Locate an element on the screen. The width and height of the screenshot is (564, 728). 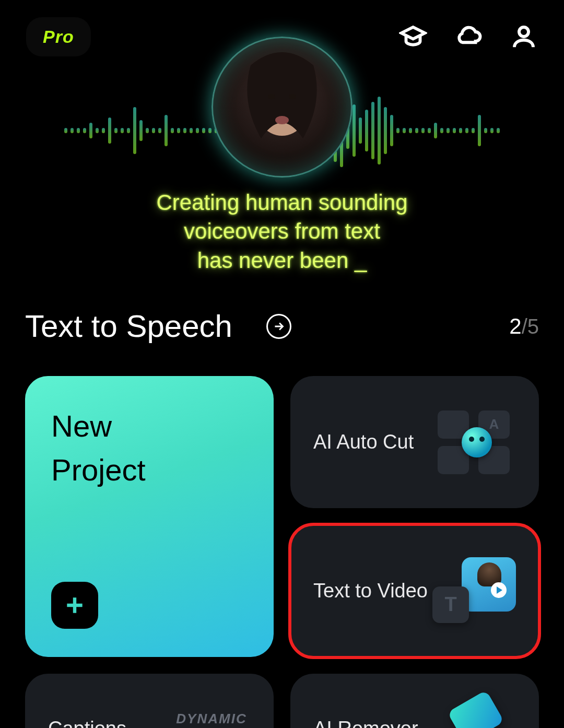
header-icon-group is located at coordinates (468, 37).